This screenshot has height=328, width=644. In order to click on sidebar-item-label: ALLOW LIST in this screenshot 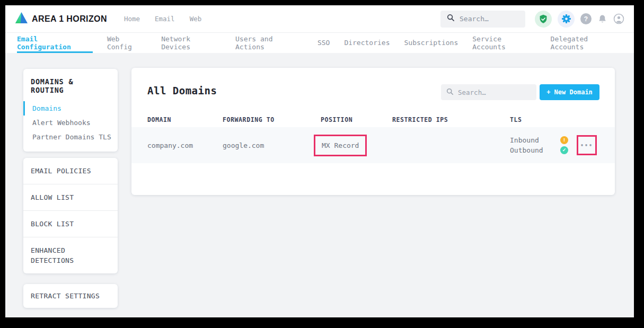, I will do `click(52, 197)`.